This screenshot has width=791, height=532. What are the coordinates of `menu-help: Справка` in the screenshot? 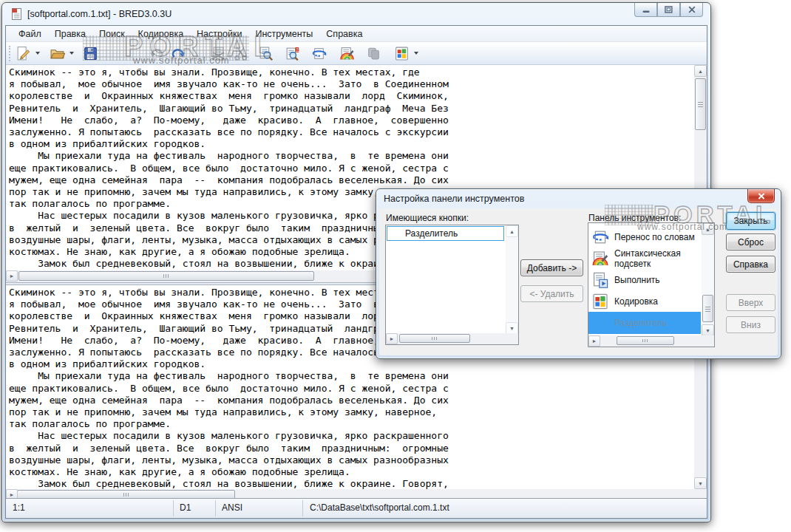 It's located at (344, 34).